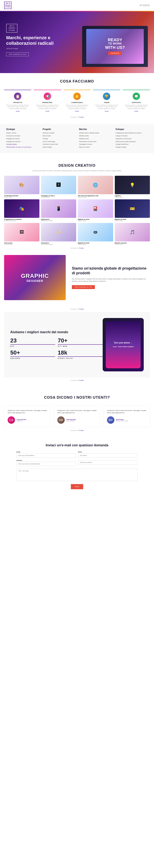 The image size is (154, 868). I want to click on design-card-title-8: Carte poster, so click(22, 243).